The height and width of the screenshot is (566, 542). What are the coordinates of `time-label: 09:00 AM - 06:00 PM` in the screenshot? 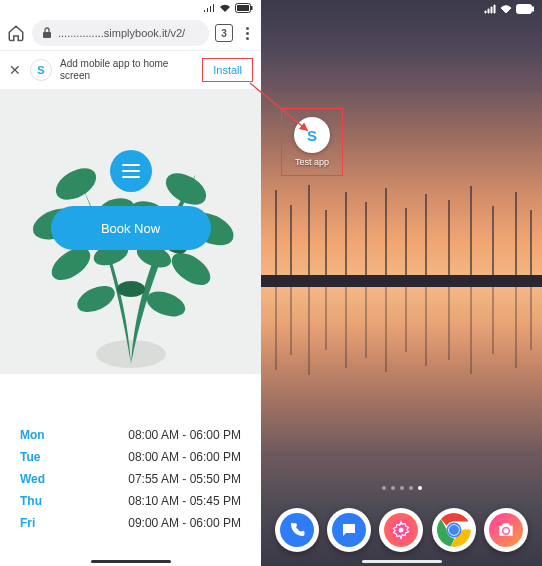 It's located at (184, 523).